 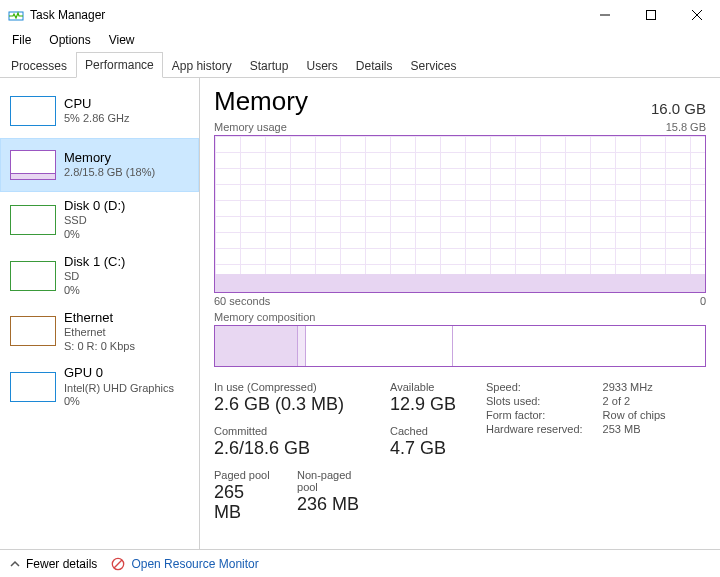 What do you see at coordinates (678, 108) in the screenshot?
I see `memory-total: 16.0 GB` at bounding box center [678, 108].